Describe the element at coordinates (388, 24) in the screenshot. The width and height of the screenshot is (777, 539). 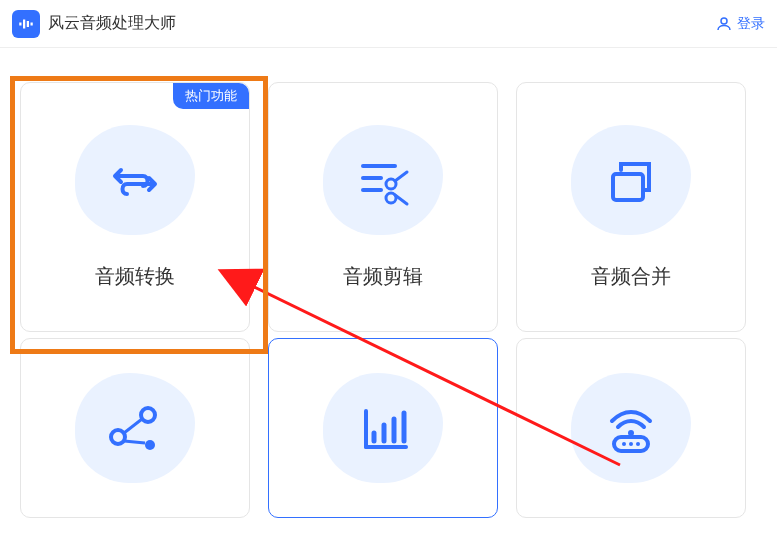
I see `app-header: 风云音频处理大师 登录` at that location.